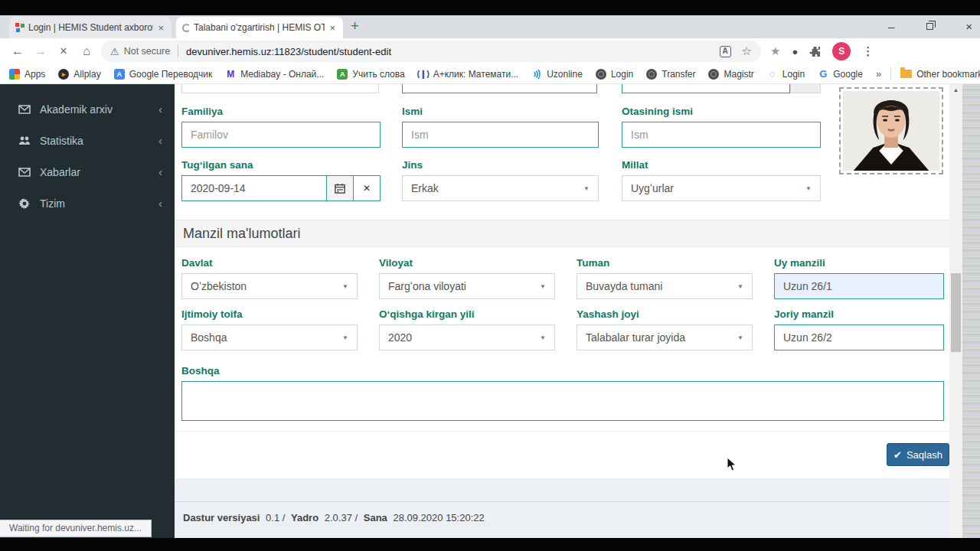  Describe the element at coordinates (274, 74) in the screenshot. I see `bookmark-mediabay: MMediabay - Онлай...` at that location.